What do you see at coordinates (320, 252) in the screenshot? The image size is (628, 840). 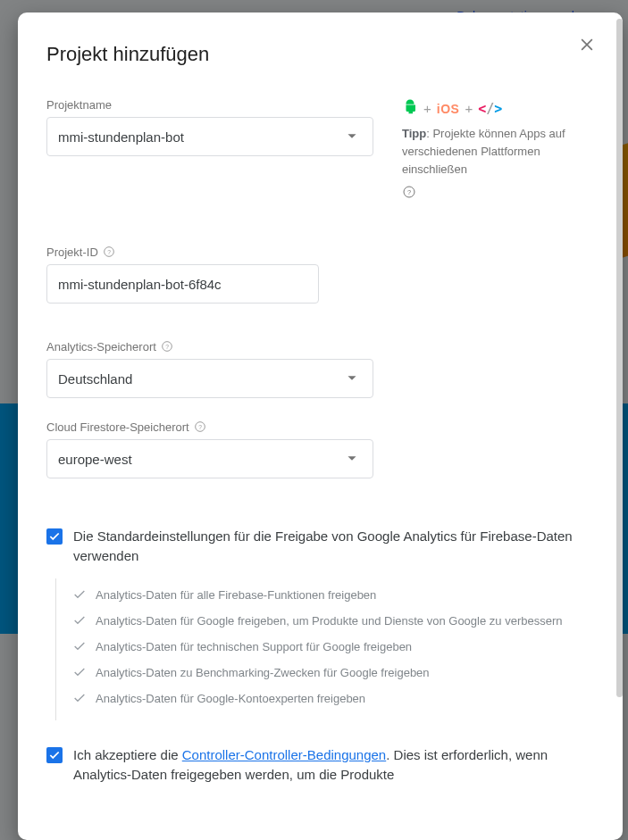 I see `project-id-label: Projekt-ID ?` at bounding box center [320, 252].